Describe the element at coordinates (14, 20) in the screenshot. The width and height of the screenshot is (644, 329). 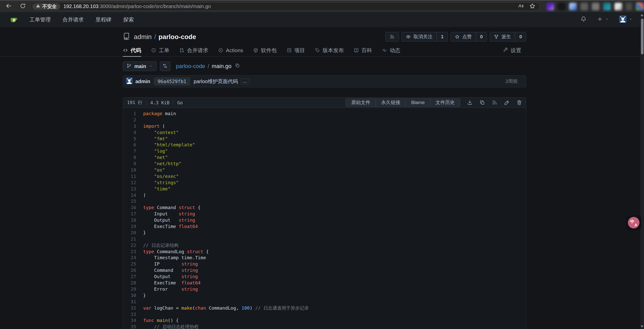
I see `gitea-logo-icon: b` at that location.